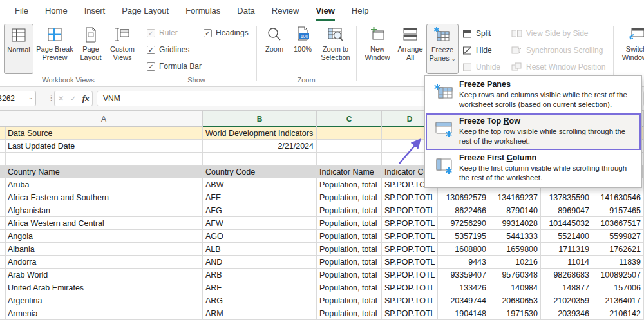  Describe the element at coordinates (410, 211) in the screenshot. I see `cell-D-r7: SP.POP.TOTL` at that location.